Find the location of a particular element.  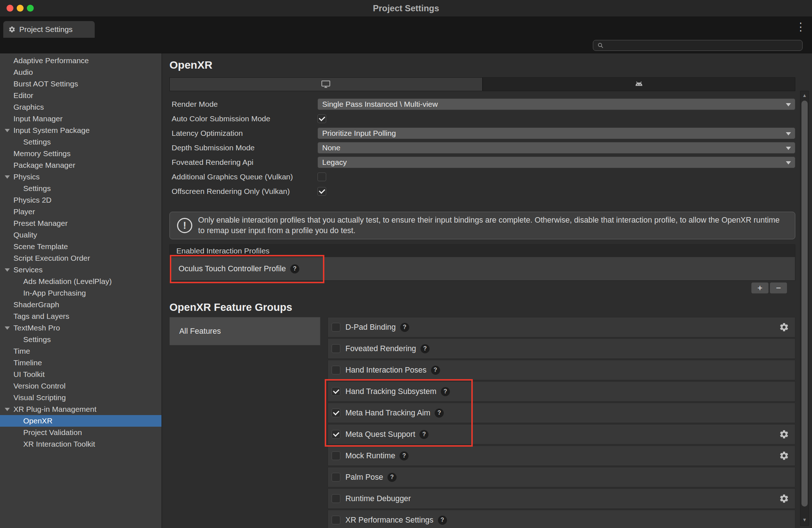

add-profile-button: + is located at coordinates (760, 288).